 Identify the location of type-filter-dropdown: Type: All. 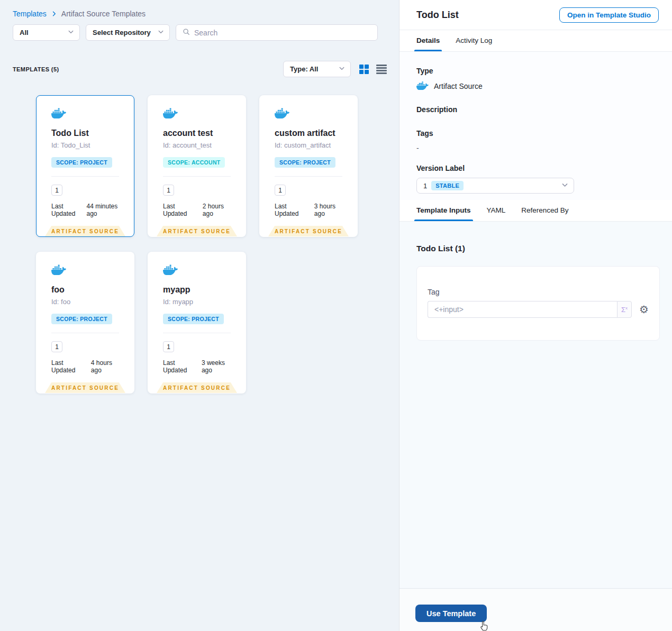
(317, 69).